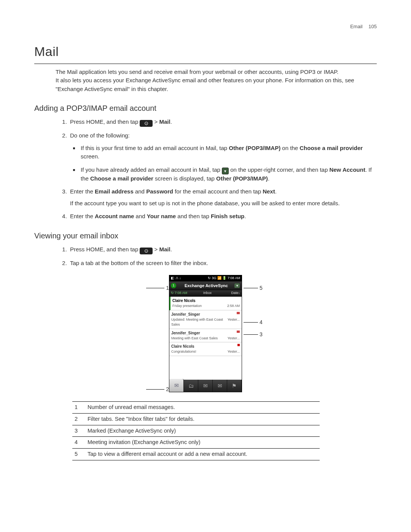 The height and width of the screenshot is (532, 411). Describe the element at coordinates (223, 203) in the screenshot. I see `step-3-note: If the account type you want to set up i…` at that location.